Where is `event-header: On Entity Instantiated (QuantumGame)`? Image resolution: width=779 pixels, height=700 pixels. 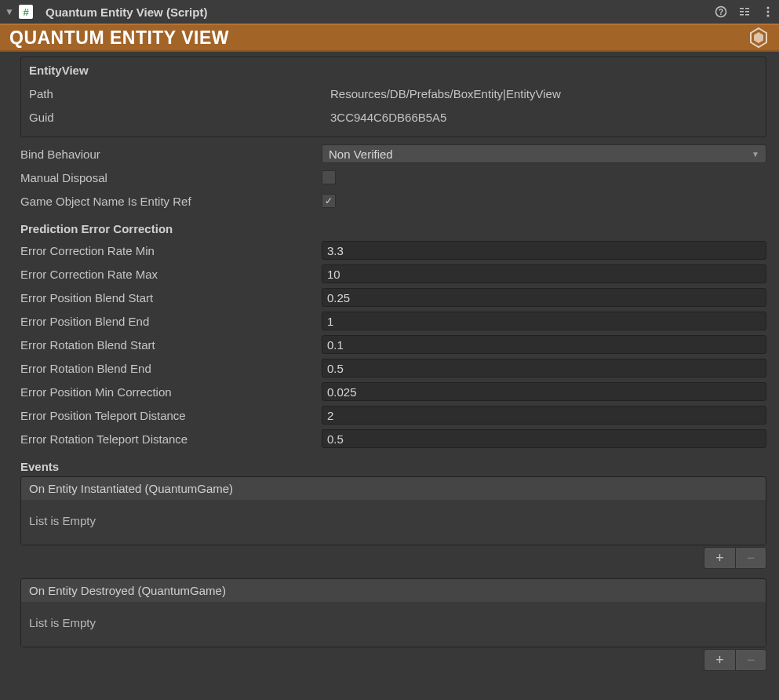
event-header: On Entity Instantiated (QuantumGame) is located at coordinates (394, 488).